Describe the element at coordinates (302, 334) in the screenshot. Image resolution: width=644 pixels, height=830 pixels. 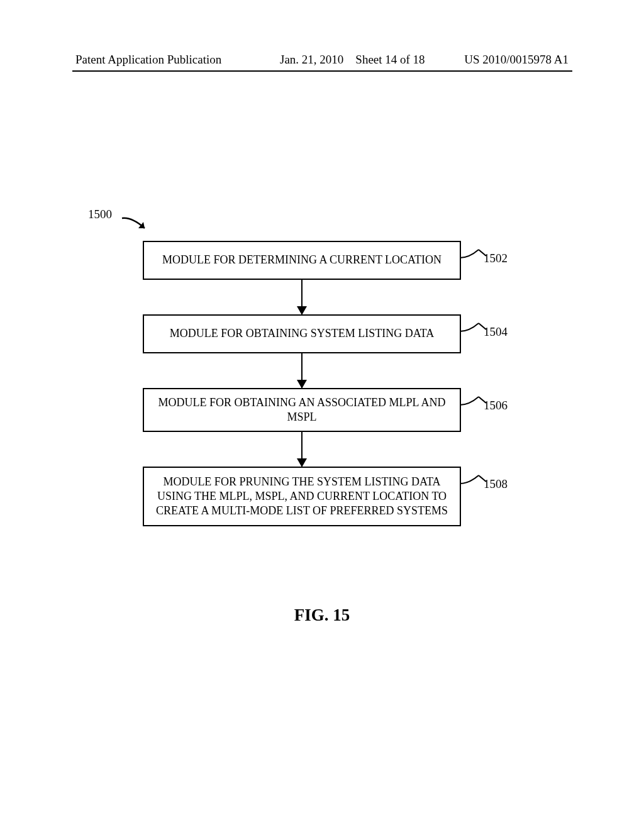
I see `module-box-1504: MODULE FOR OBTAINING SYSTEM LISTING DATA…` at that location.